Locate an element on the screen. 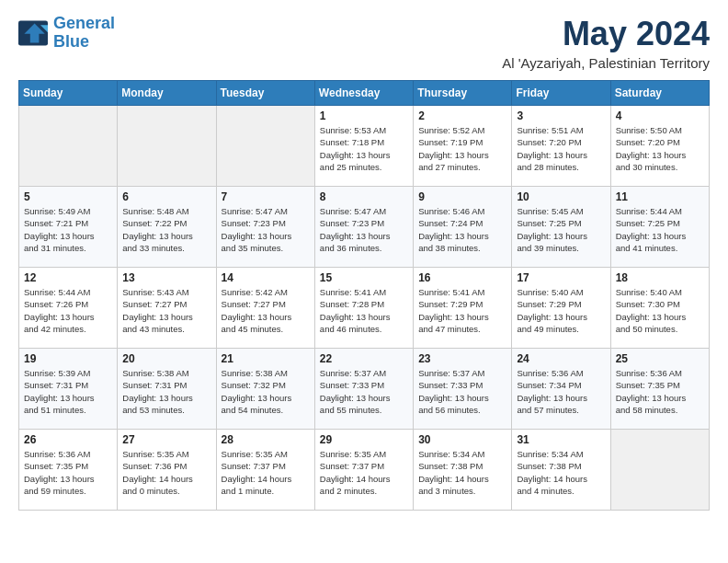 The image size is (728, 563). day-info: Sunrise: 5:38 AM Sunset: 7:32 PM Dayligh… is located at coordinates (266, 392).